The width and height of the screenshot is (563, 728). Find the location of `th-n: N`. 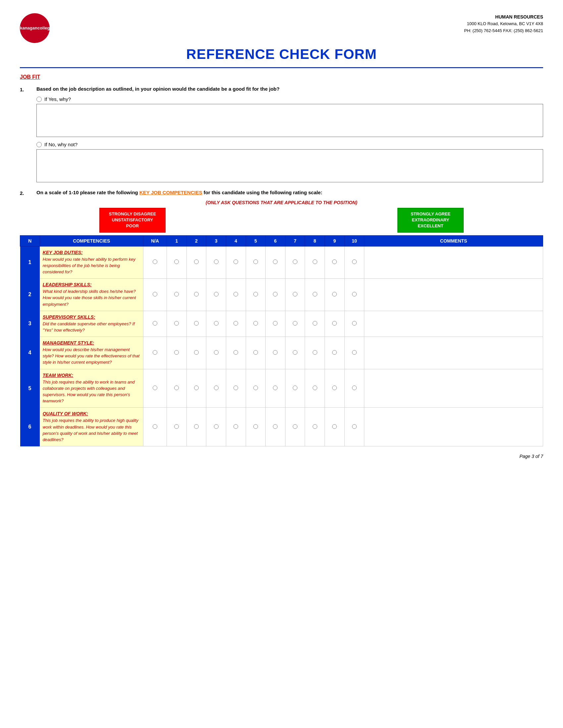

th-n: N is located at coordinates (30, 241).